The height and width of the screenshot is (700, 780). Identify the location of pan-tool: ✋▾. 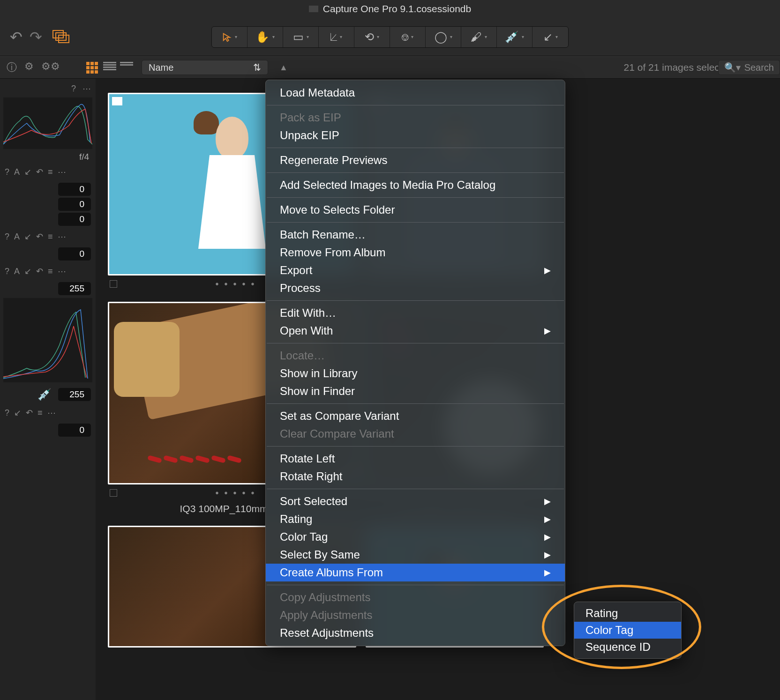
(265, 37).